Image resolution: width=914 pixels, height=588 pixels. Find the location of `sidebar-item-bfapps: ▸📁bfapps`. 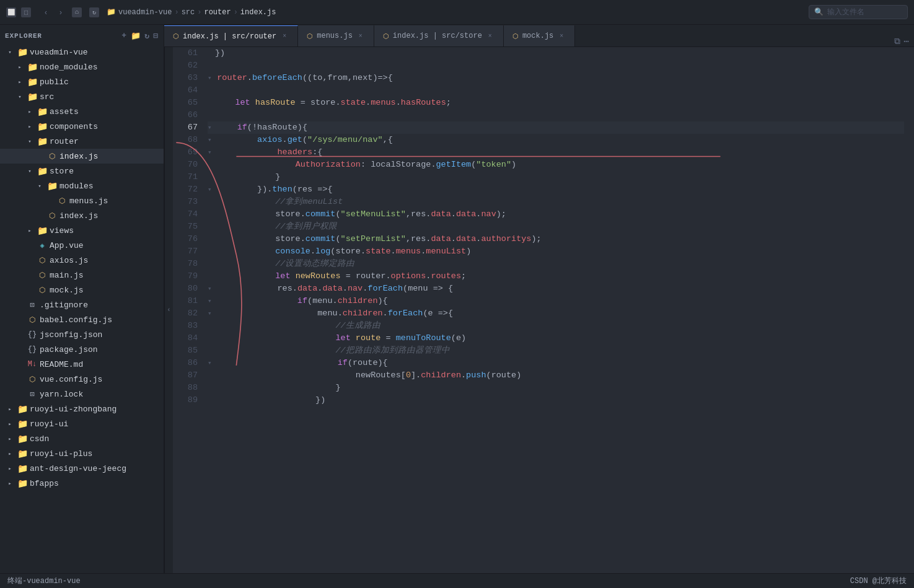

sidebar-item-bfapps: ▸📁bfapps is located at coordinates (82, 483).